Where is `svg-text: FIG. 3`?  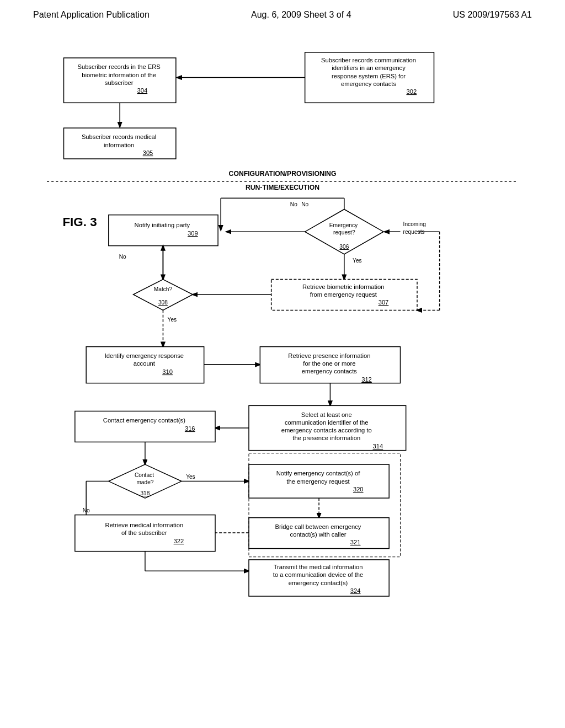 svg-text: FIG. 3 is located at coordinates (79, 222).